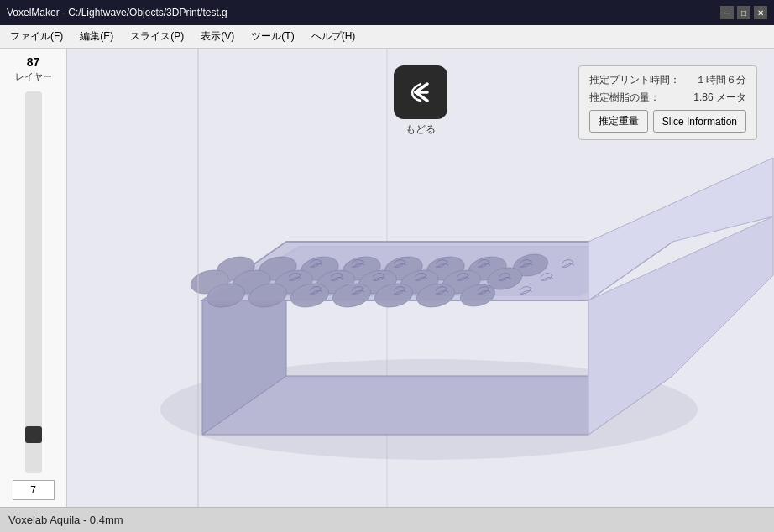 Image resolution: width=774 pixels, height=532 pixels. I want to click on layer-count: 87, so click(34, 62).